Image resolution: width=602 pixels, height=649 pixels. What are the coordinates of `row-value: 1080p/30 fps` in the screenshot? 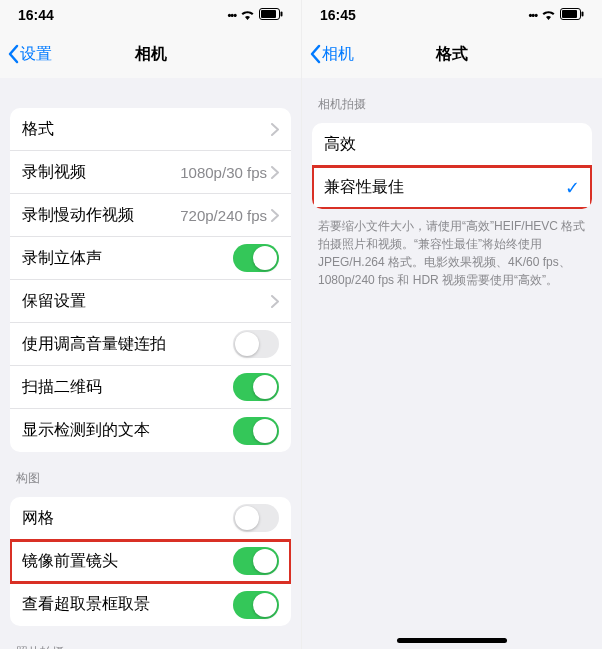 It's located at (224, 172).